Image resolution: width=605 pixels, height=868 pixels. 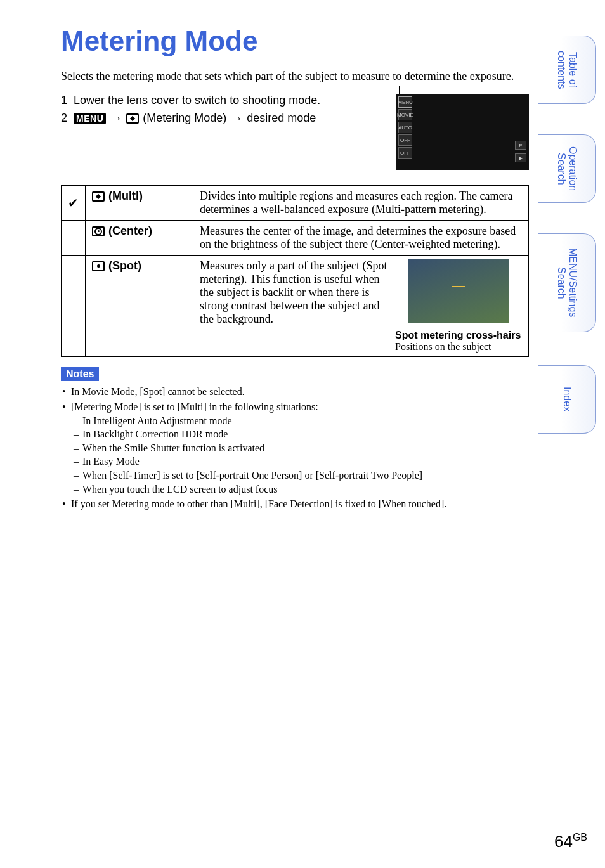 What do you see at coordinates (300, 489) in the screenshot?
I see `list-item: When you touch the LCD screen to adjust …` at bounding box center [300, 489].